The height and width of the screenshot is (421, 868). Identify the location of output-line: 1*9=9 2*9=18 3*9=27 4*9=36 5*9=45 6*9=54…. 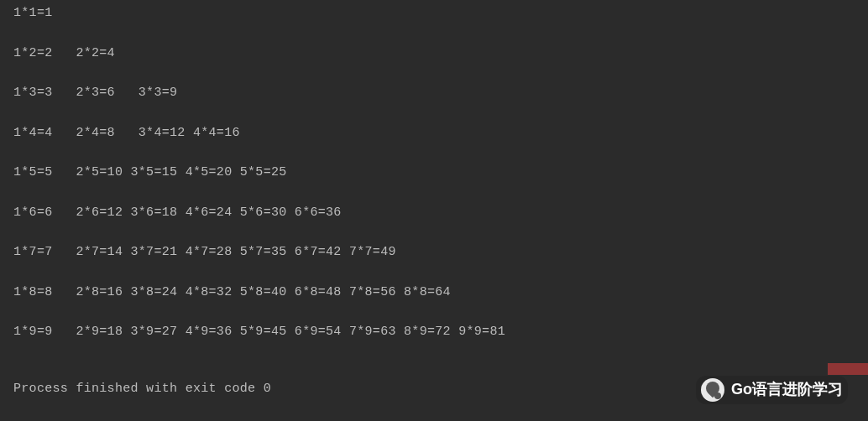
(434, 332).